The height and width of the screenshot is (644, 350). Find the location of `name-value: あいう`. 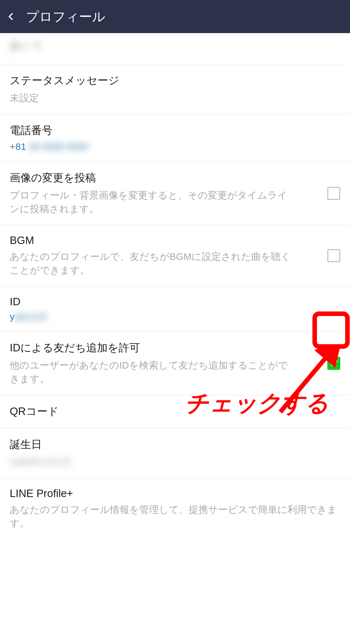

name-value: あいう is located at coordinates (175, 45).